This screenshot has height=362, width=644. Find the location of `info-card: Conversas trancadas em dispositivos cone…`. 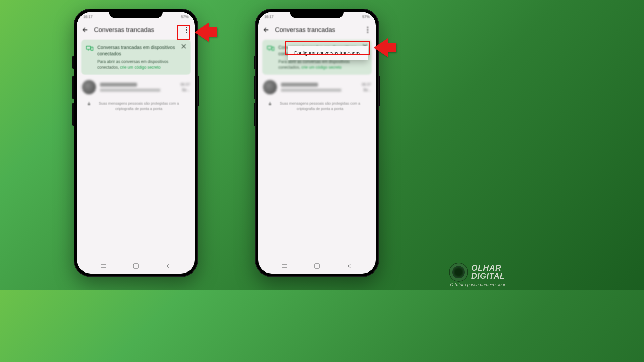

info-card: Conversas trancadas em dispositivos cone… is located at coordinates (136, 57).